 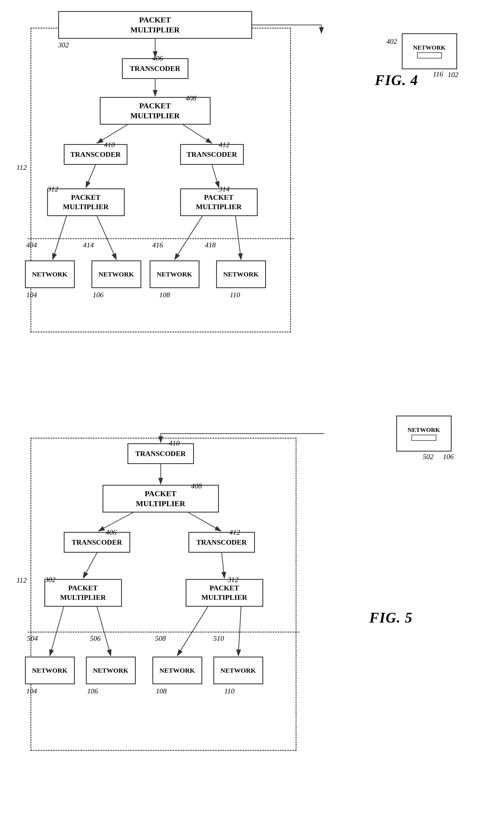 What do you see at coordinates (161, 638) in the screenshot?
I see `label-508: 508` at bounding box center [161, 638].